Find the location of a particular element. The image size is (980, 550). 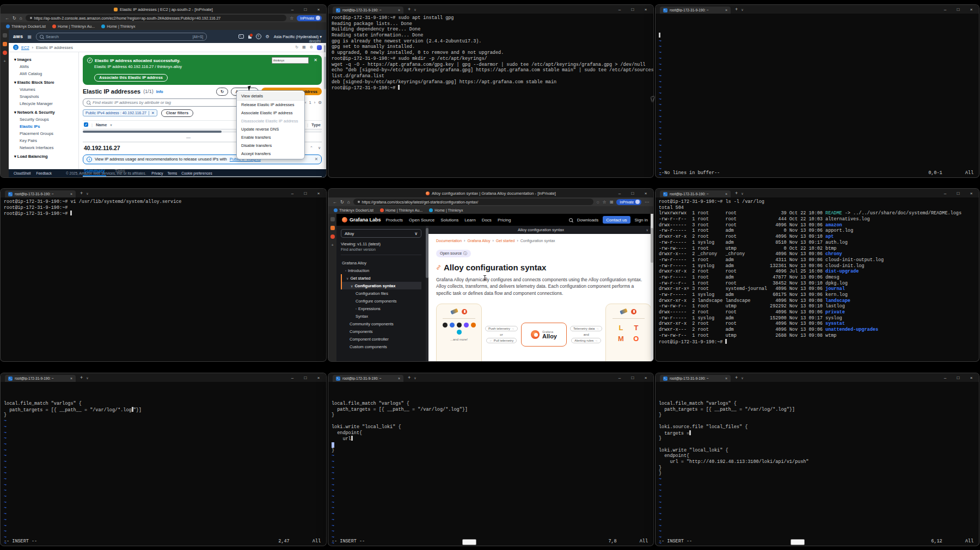

sign-in-link: Sign in is located at coordinates (641, 220).